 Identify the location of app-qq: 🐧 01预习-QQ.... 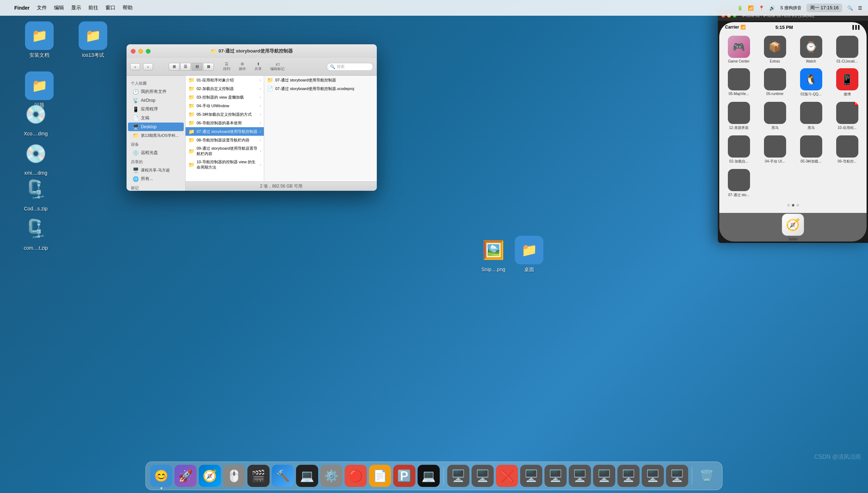
(811, 83).